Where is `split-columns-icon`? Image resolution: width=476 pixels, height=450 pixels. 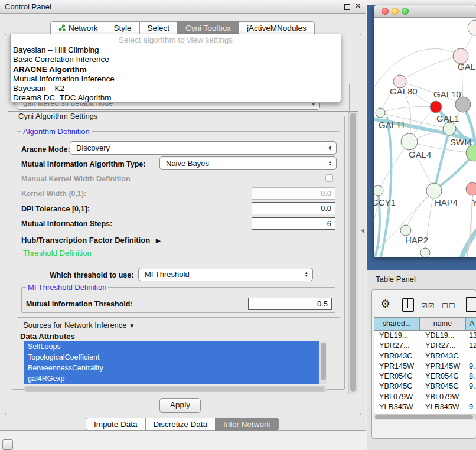
split-columns-icon is located at coordinates (408, 305).